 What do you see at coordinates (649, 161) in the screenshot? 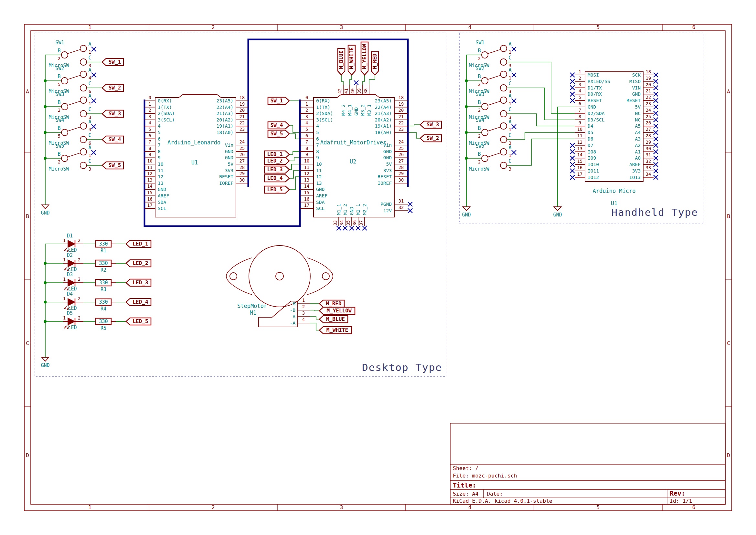
I see `pin-number: 32` at bounding box center [649, 161].